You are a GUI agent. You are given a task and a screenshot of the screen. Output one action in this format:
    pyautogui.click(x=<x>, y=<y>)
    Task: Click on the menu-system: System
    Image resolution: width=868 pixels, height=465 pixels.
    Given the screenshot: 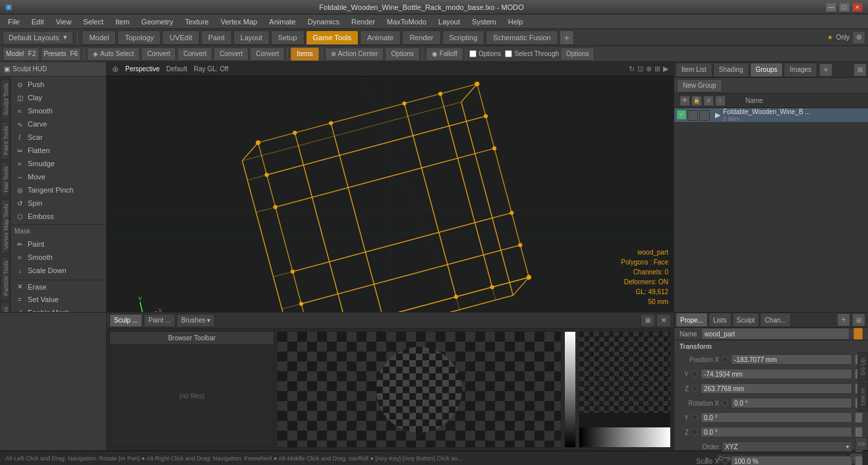 What is the action you would take?
    pyautogui.click(x=484, y=22)
    